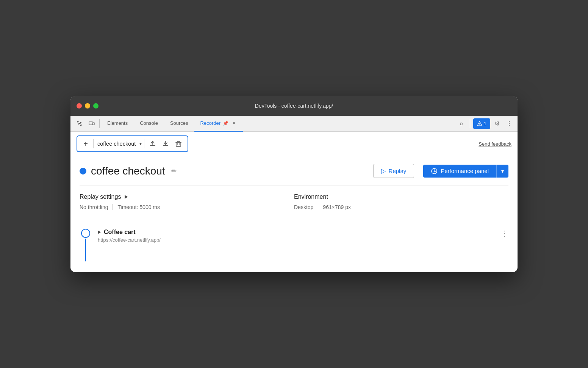 The image size is (588, 368). Describe the element at coordinates (460, 171) in the screenshot. I see `performance-panel-button: Performance panel` at that location.